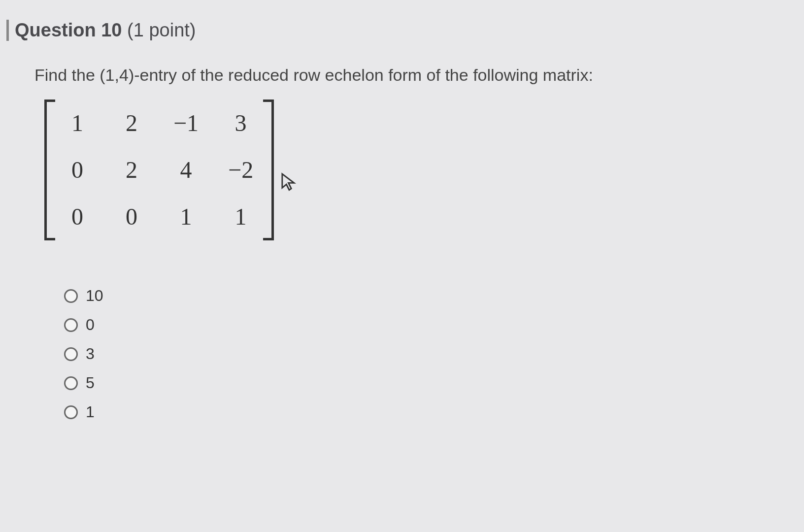 The image size is (804, 532). I want to click on matrix-cell: 3, so click(240, 123).